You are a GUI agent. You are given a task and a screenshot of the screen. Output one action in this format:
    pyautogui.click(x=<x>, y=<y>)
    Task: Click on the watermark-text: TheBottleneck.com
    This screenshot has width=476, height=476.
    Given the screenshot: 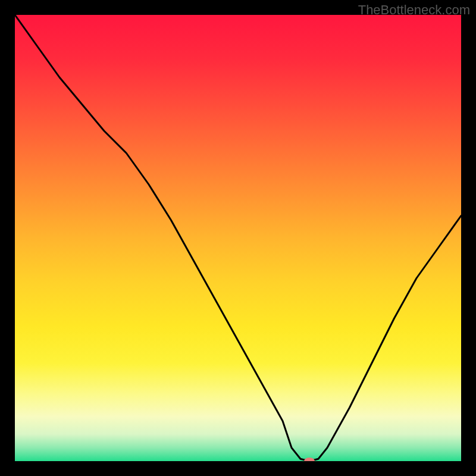 What is the action you would take?
    pyautogui.click(x=414, y=10)
    